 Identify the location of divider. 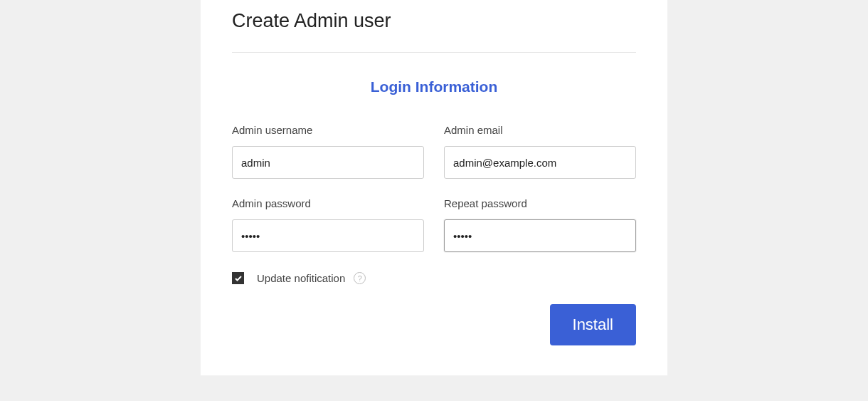
(434, 53).